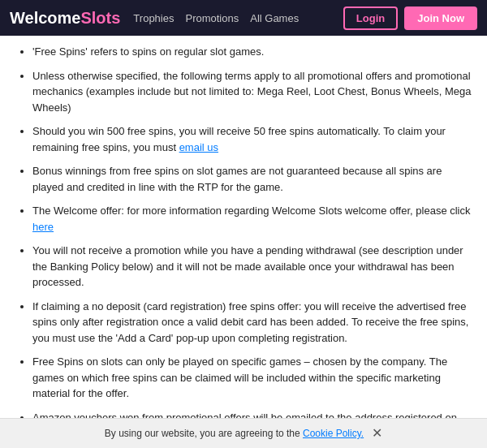 The width and height of the screenshot is (487, 448). What do you see at coordinates (199, 148) in the screenshot?
I see `email-us-link: email us` at bounding box center [199, 148].